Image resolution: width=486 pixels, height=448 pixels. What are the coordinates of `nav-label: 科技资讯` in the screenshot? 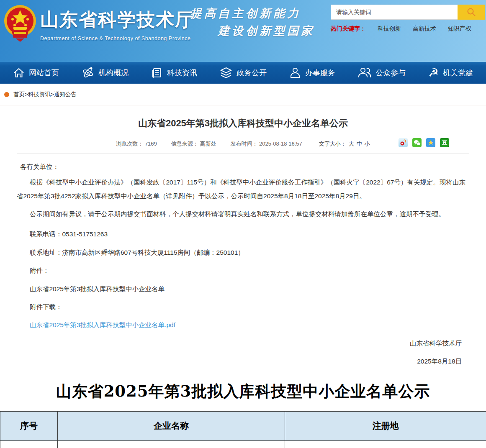 It's located at (182, 73).